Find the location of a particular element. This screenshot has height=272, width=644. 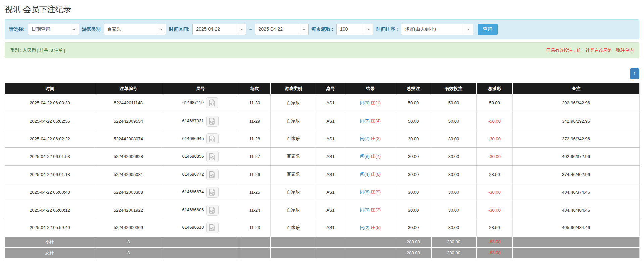

search-button: 查询 is located at coordinates (488, 29).